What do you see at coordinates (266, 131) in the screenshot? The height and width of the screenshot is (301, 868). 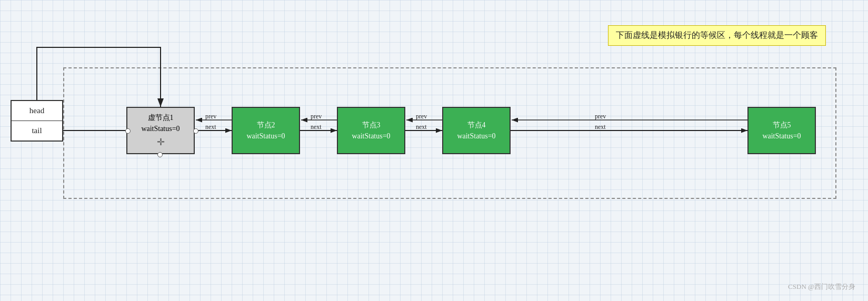 I see `node2: 节点2 waitStatus=0` at bounding box center [266, 131].